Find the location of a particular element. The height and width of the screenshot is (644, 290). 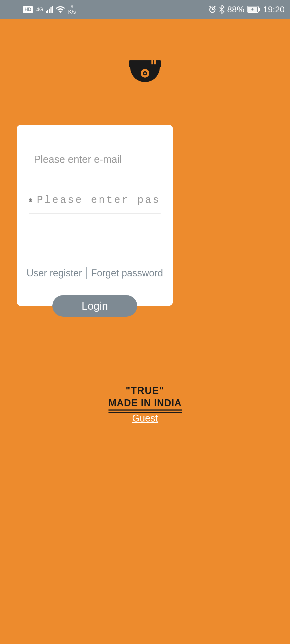

speed-unit: K/s is located at coordinates (72, 12).